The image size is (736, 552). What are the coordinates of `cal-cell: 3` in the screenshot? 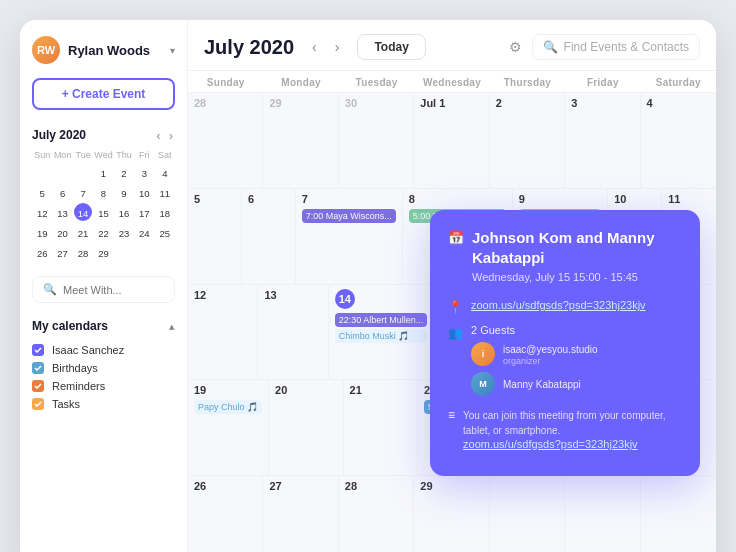 It's located at (602, 140).